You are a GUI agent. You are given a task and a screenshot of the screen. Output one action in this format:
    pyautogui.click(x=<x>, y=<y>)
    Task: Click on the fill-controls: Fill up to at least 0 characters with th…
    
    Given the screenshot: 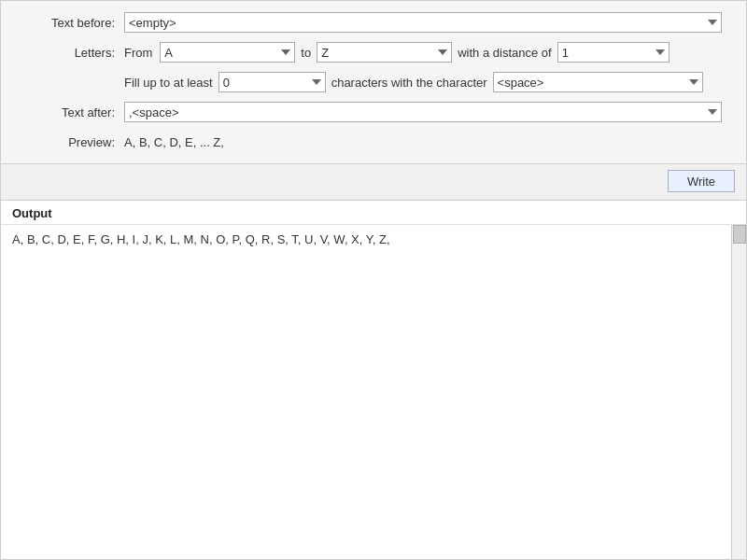 What is the action you would take?
    pyautogui.click(x=414, y=82)
    